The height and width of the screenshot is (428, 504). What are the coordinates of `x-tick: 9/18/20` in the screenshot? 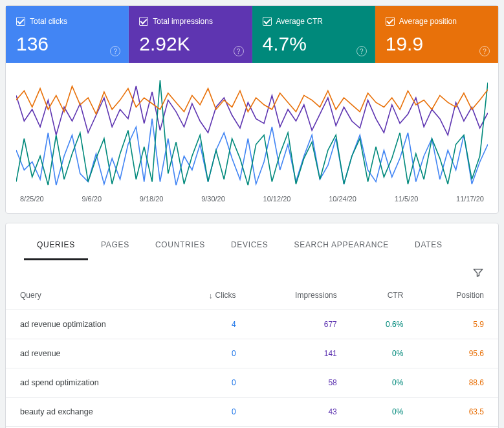 It's located at (151, 199).